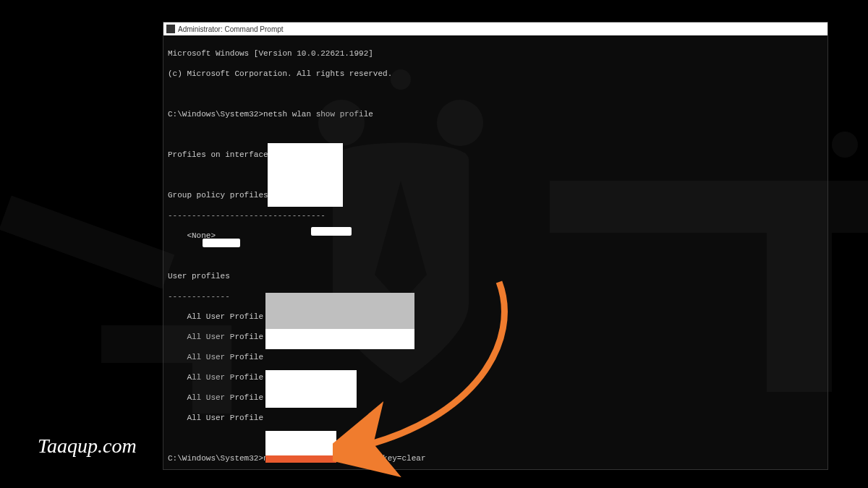 The image size is (868, 488). What do you see at coordinates (495, 114) in the screenshot?
I see `prompt-line: C:\Windows\System32>netsh wlan show prof…` at bounding box center [495, 114].